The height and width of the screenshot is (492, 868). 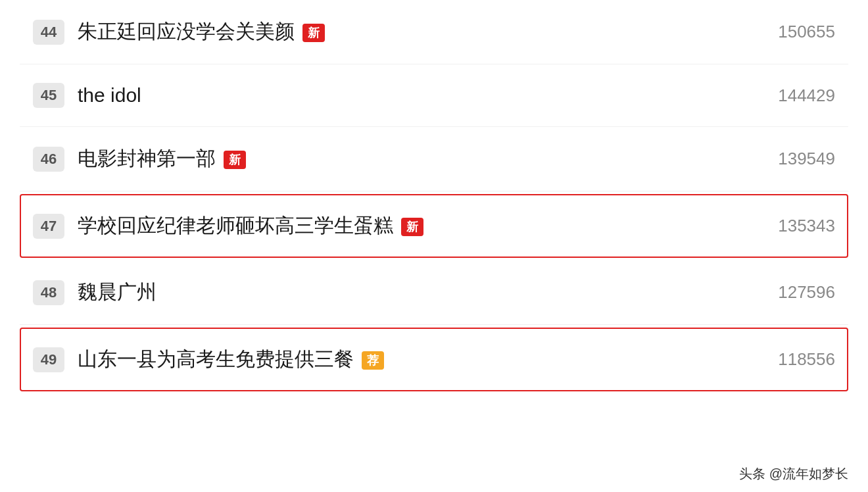 I want to click on item-title: 电影封神第一部新, so click(x=162, y=159).